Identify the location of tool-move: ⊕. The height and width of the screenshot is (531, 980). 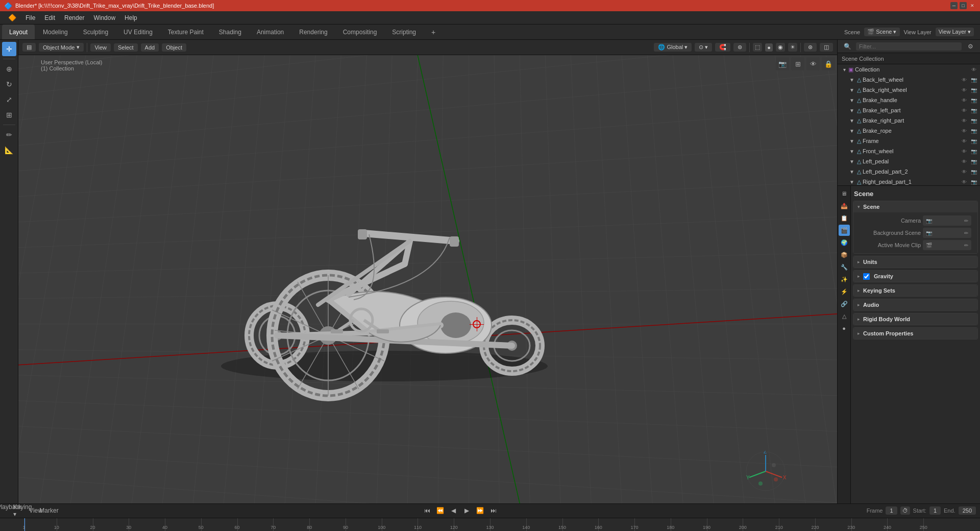
(9, 69).